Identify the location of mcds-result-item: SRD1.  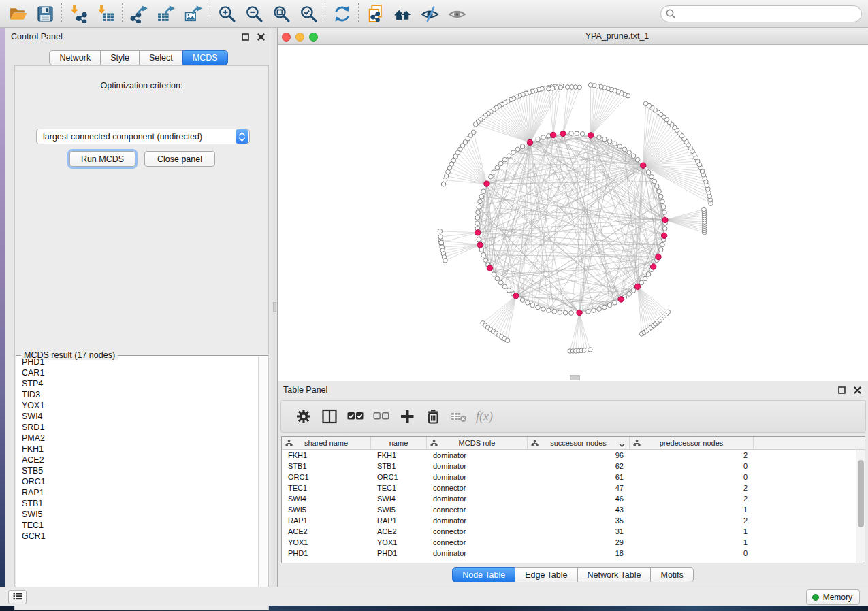
(138, 427).